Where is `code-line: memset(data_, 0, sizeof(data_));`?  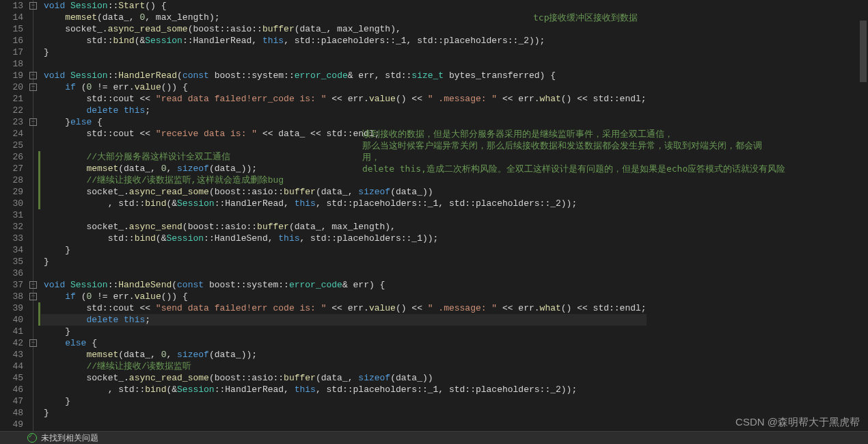
code-line: memset(data_, 0, sizeof(data_)); is located at coordinates (344, 354).